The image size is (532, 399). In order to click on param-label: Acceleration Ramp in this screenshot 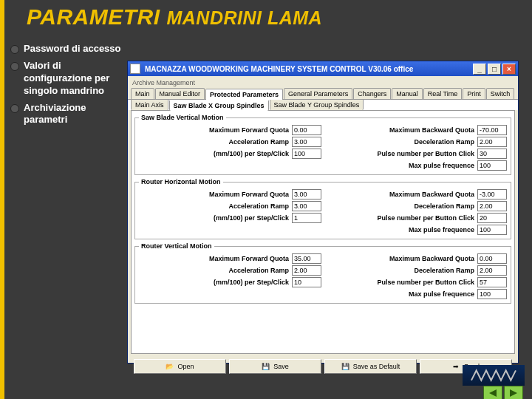, I will do `click(259, 270)`.